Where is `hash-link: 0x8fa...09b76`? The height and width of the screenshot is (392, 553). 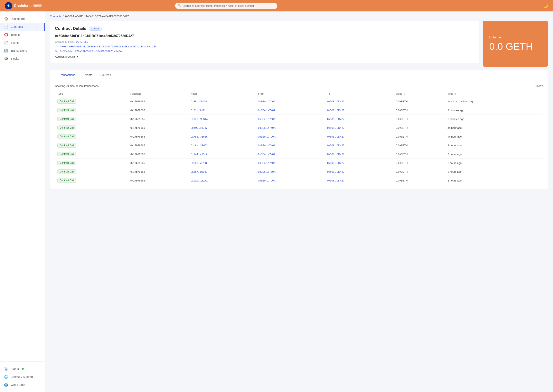
hash-link: 0x8fa...09b76 is located at coordinates (199, 101).